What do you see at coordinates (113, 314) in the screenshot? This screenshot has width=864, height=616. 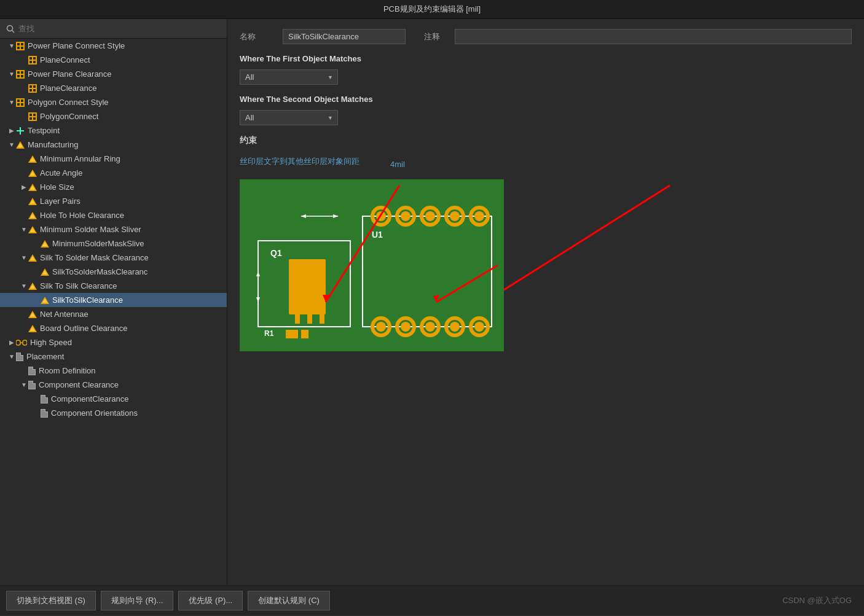 I see `tree-item-netAntennae: Net Antennae` at bounding box center [113, 314].